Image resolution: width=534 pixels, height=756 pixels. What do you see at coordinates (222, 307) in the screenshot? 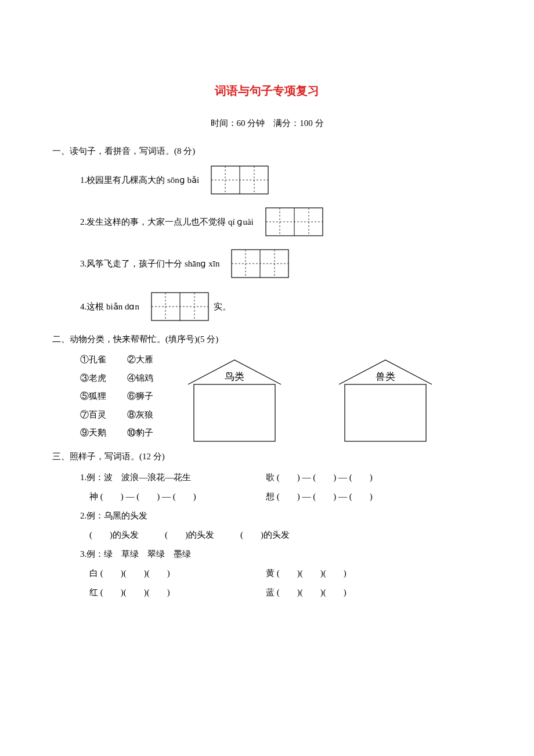
I see `q4-text-b: 实。` at bounding box center [222, 307].